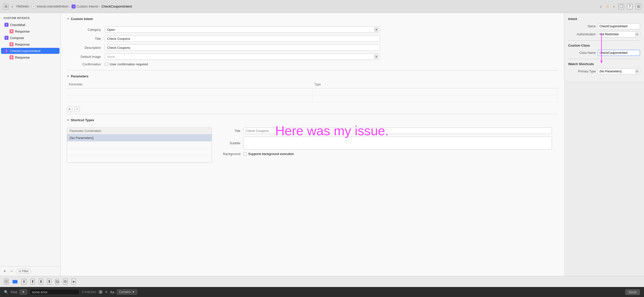  Describe the element at coordinates (30, 25) in the screenshot. I see `sidebar-item-checkmail: I CheckMail` at that location.